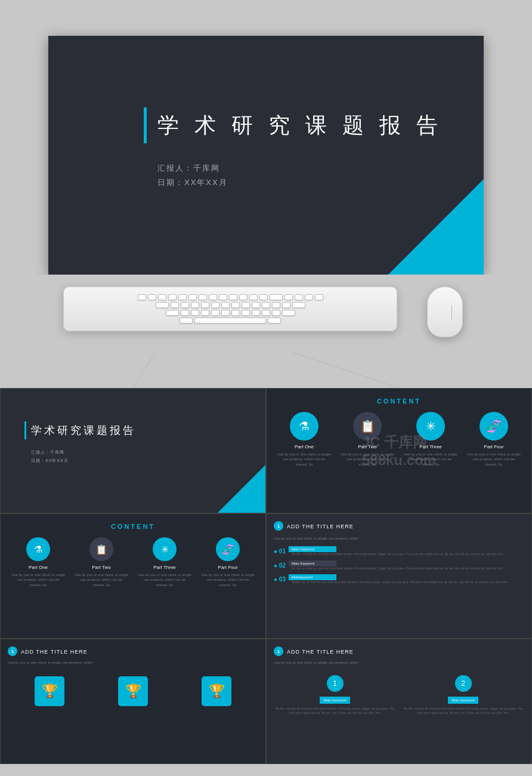 This screenshot has height=776, width=532. I want to click on num-label-2: ● 02, so click(280, 566).